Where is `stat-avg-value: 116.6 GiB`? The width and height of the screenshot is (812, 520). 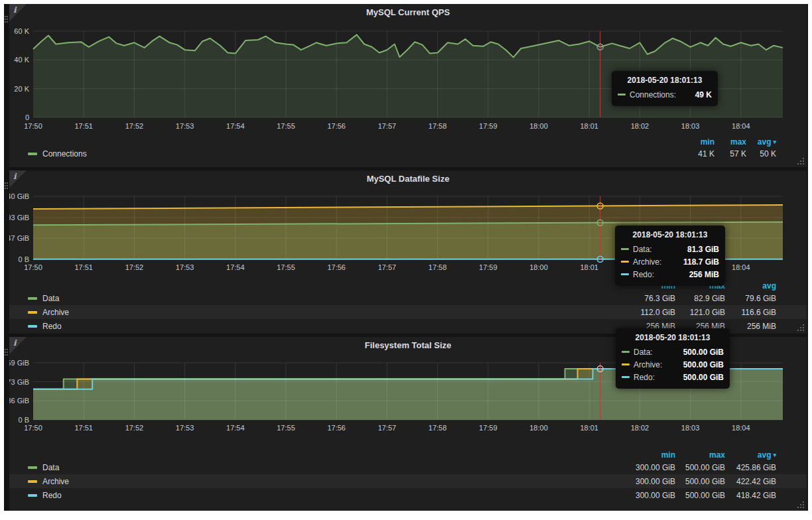
stat-avg-value: 116.6 GiB is located at coordinates (751, 312).